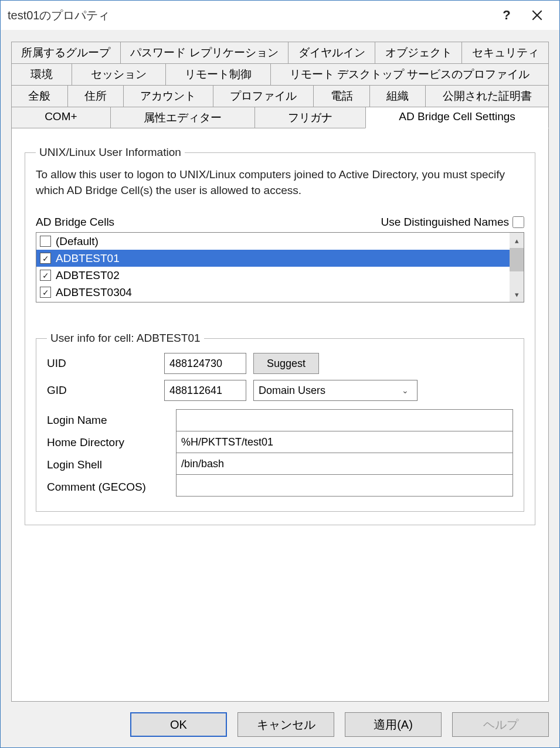  What do you see at coordinates (457, 117) in the screenshot?
I see `tab-ad-bridge-cell-settings: AD Bridge Cell Settings` at bounding box center [457, 117].